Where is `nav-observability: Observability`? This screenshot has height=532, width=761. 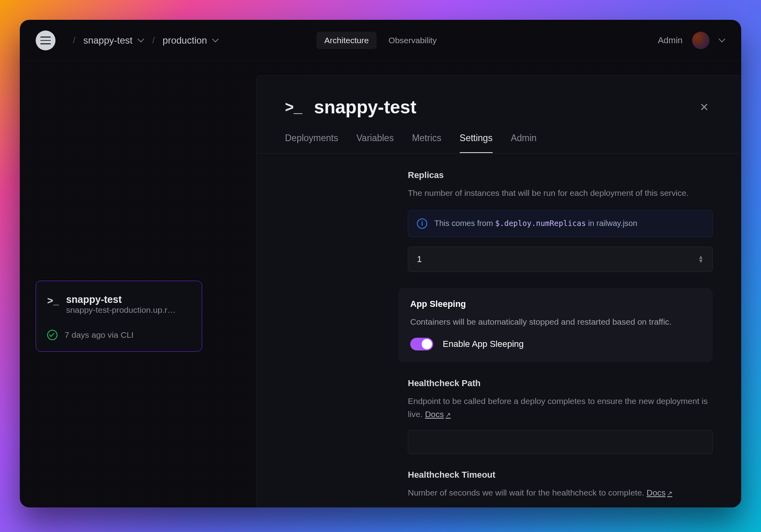
nav-observability: Observability is located at coordinates (412, 40).